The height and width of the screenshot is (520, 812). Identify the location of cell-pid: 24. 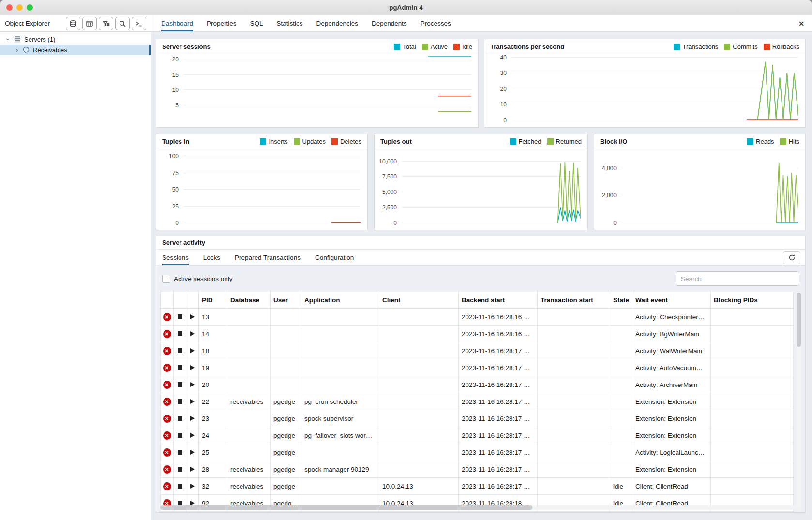
(213, 435).